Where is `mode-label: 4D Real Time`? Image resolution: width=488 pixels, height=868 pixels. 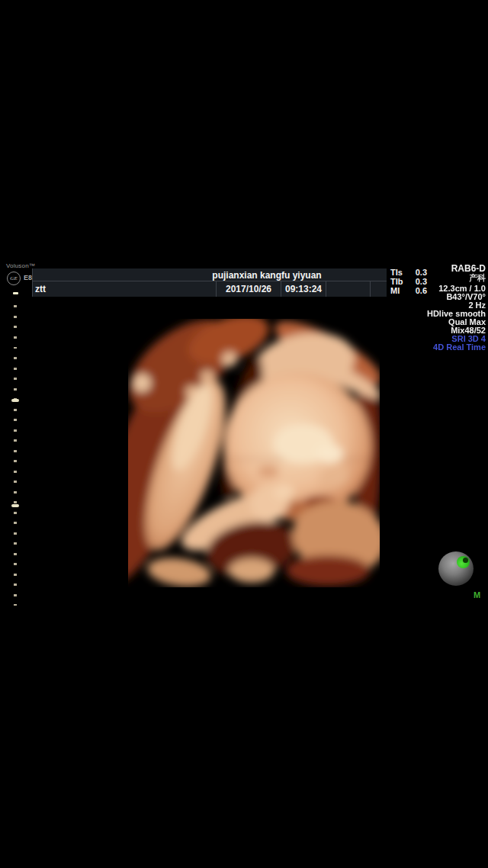 mode-label: 4D Real Time is located at coordinates (459, 348).